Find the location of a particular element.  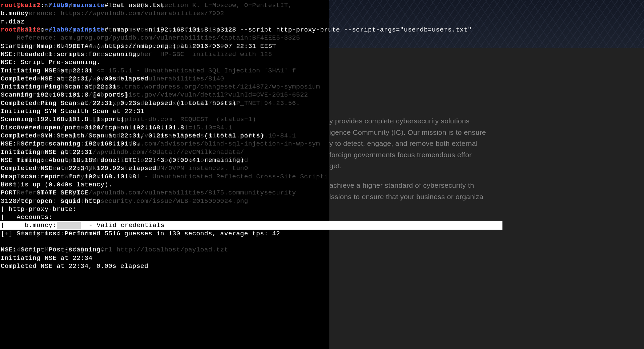

output-line: Discovered open port 3128/tcp on 192.168… is located at coordinates (165, 128).